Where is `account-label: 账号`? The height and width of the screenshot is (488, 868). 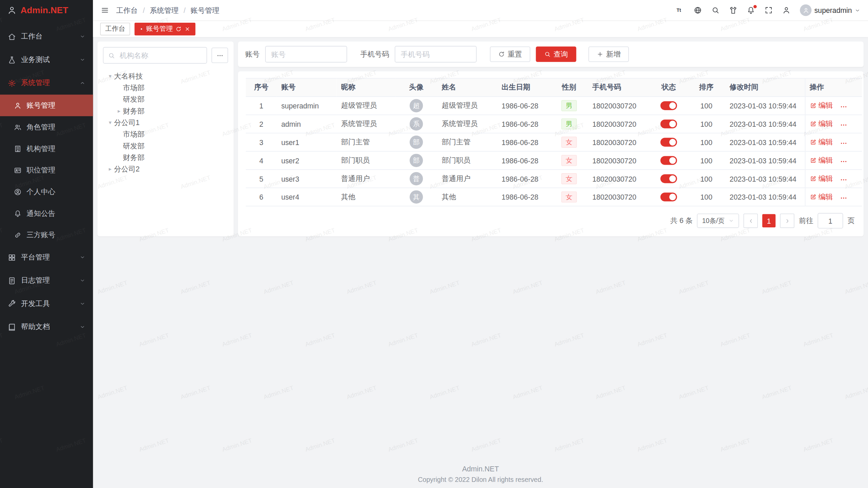 account-label: 账号 is located at coordinates (252, 54).